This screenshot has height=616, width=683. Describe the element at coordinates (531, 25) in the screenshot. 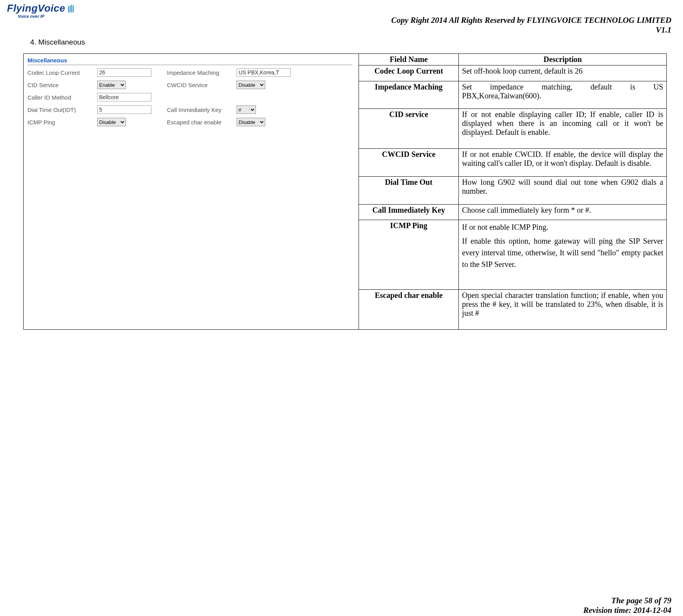

I see `header-right: Copy Right 2014 All Rights Reserved by F…` at that location.